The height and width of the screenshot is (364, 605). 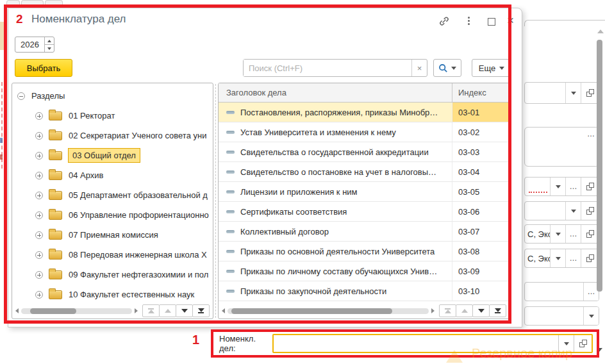 What do you see at coordinates (492, 68) in the screenshot?
I see `more-button: Еще` at bounding box center [492, 68].